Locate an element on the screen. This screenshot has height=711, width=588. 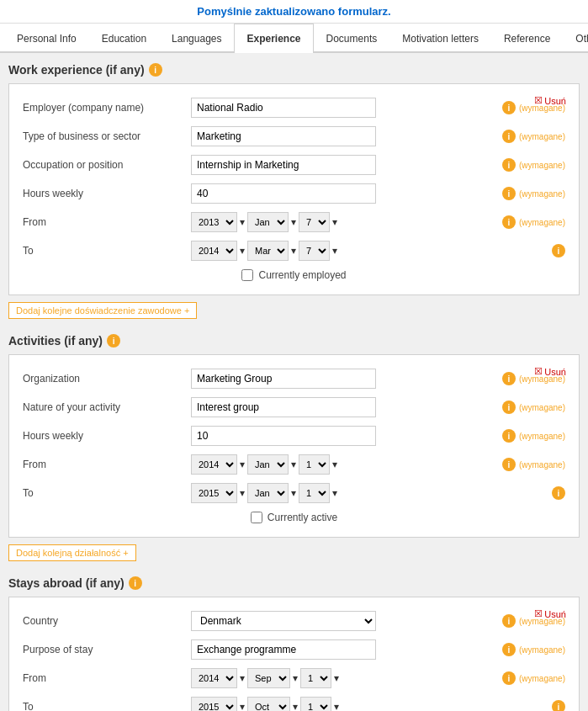
organization-info-icon: i is located at coordinates (509, 379).